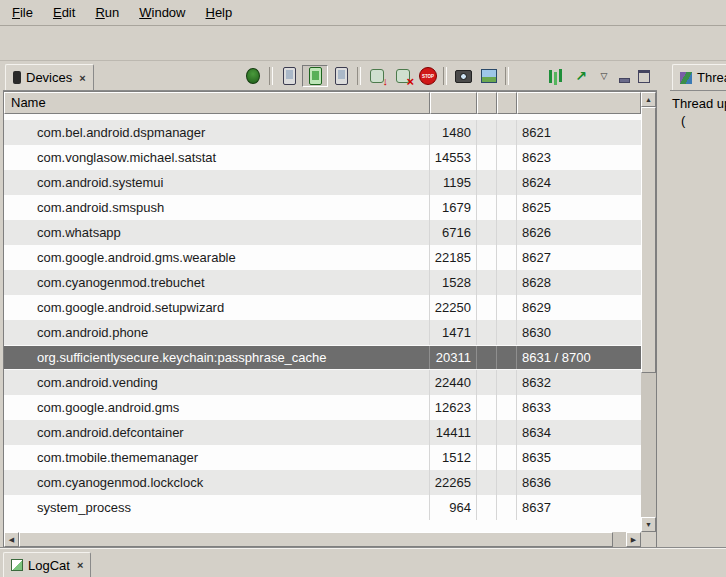 This screenshot has height=577, width=726. Describe the element at coordinates (448, 76) in the screenshot. I see `devices-toolbar: STOP` at that location.